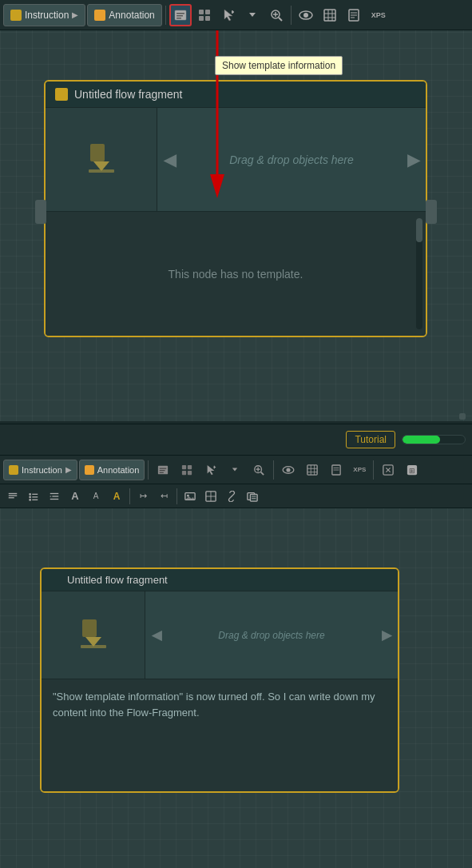 This screenshot has width=472, height=868. What do you see at coordinates (272, 635) in the screenshot?
I see `bottom-drag-drop-label: Drag & drop objects here` at bounding box center [272, 635].